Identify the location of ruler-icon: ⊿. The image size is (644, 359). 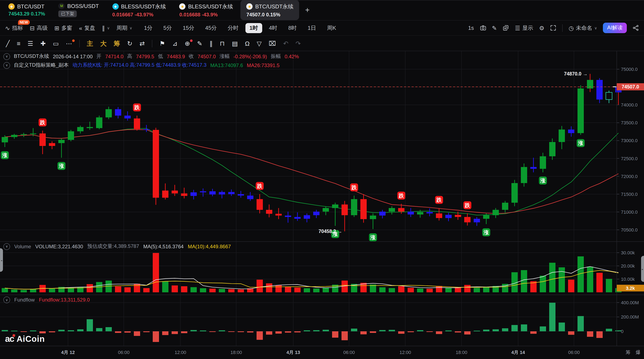
(175, 43).